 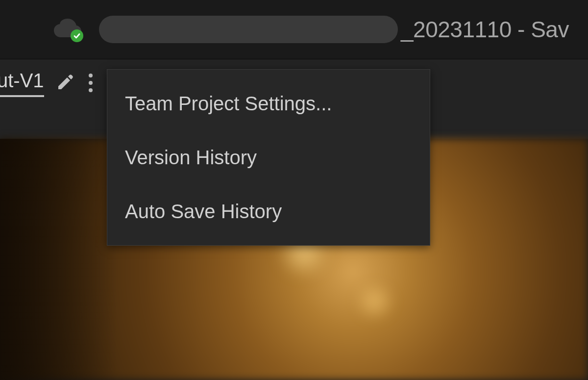 I want to click on cloud-sync-status, so click(x=68, y=29).